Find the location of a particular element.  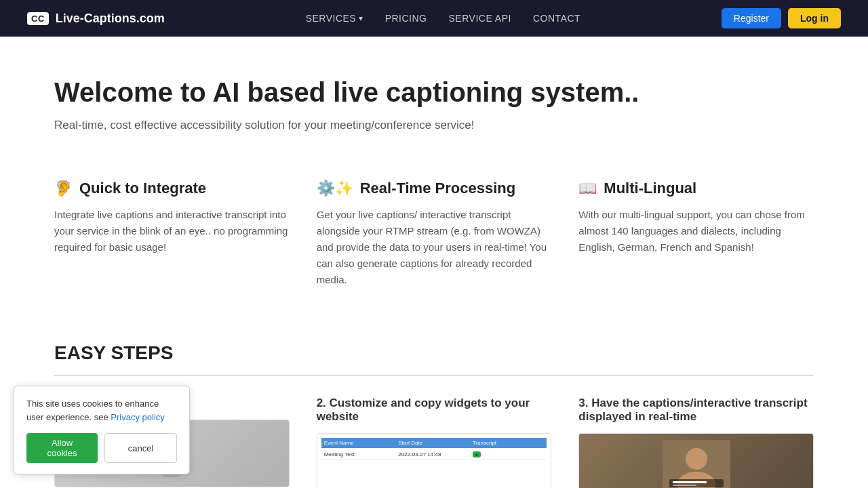

register-button: Register is located at coordinates (751, 18).